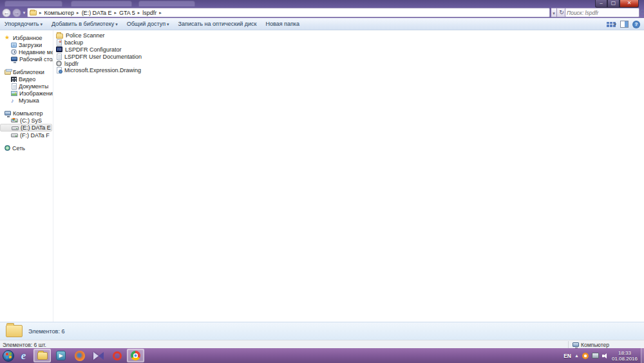 The width and height of the screenshot is (644, 363). What do you see at coordinates (8, 72) in the screenshot?
I see `libraries-icon` at bounding box center [8, 72].